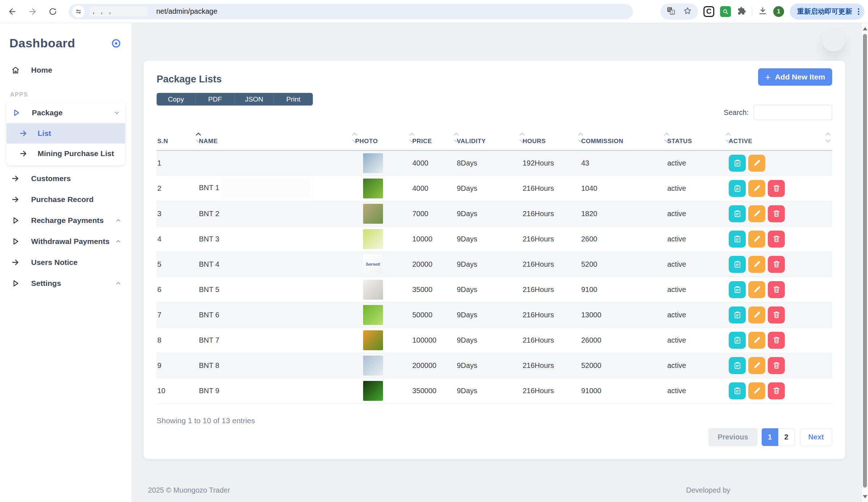 The height and width of the screenshot is (502, 868). What do you see at coordinates (816, 437) in the screenshot?
I see `next-page-button: Next` at bounding box center [816, 437].